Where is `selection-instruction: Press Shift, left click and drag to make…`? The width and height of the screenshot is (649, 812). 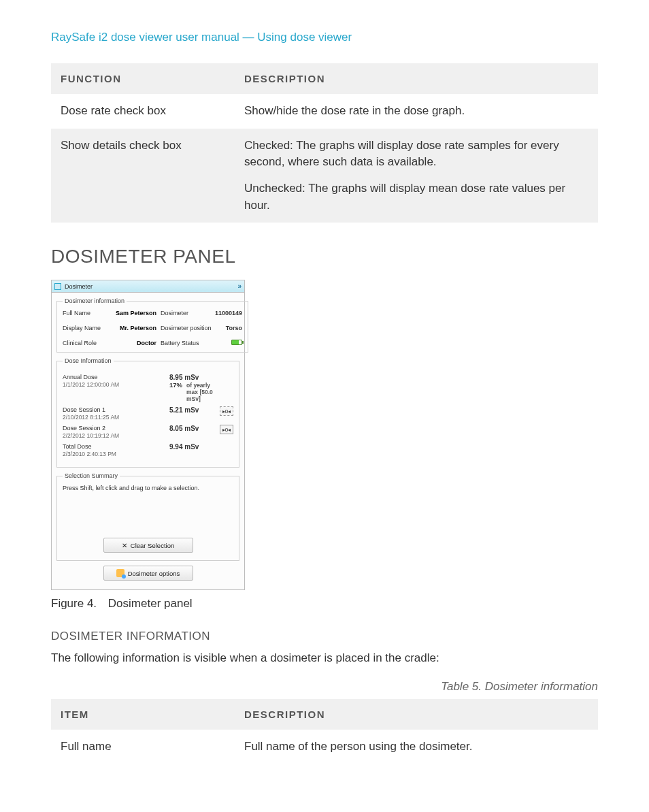
selection-instruction: Press Shift, left click and drag to make… is located at coordinates (148, 488).